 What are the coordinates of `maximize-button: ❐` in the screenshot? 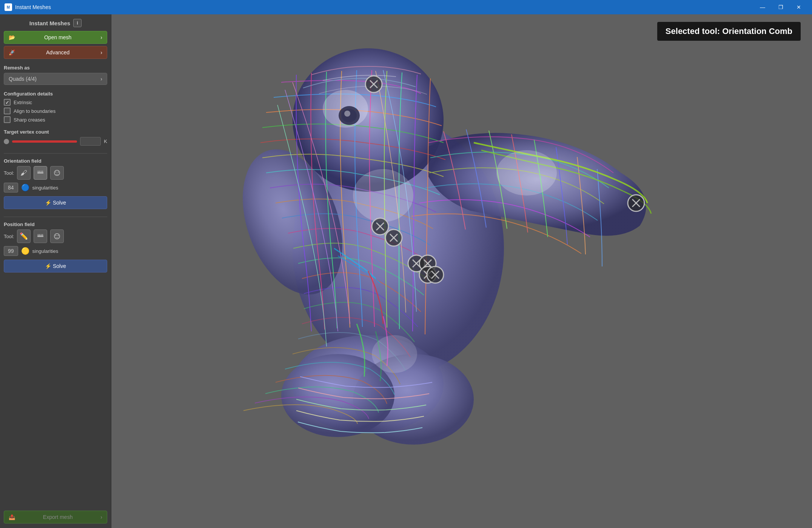 It's located at (781, 7).